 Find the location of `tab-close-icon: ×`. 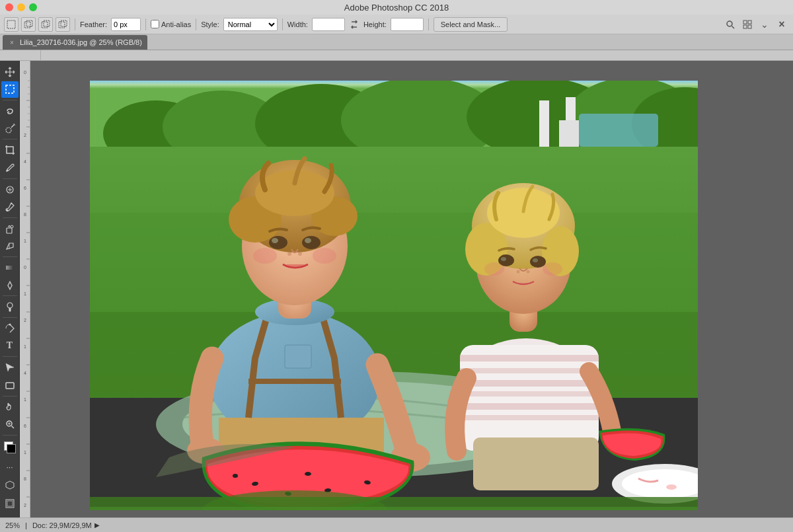

tab-close-icon: × is located at coordinates (12, 42).